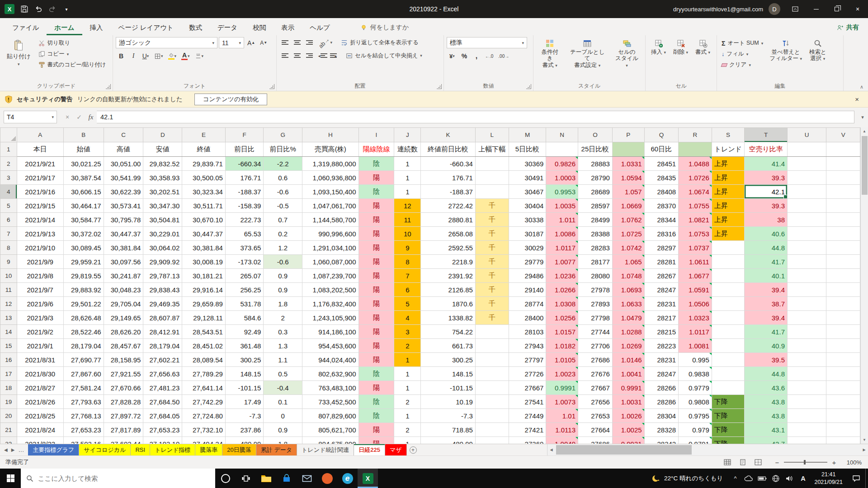 The width and height of the screenshot is (868, 488). Describe the element at coordinates (283, 360) in the screenshot. I see `cell-G16: 1.1` at that location.